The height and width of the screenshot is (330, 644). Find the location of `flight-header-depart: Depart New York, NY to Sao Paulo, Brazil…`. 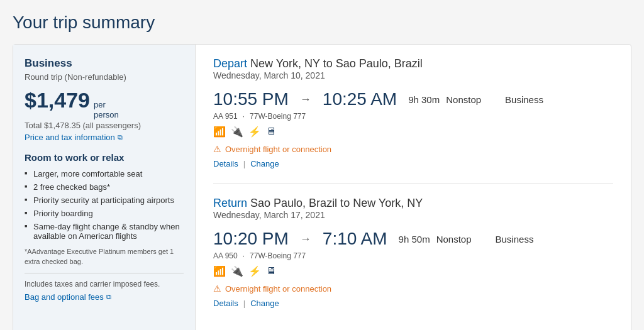

flight-header-depart: Depart New York, NY to Sao Paulo, Brazil… is located at coordinates (413, 69).